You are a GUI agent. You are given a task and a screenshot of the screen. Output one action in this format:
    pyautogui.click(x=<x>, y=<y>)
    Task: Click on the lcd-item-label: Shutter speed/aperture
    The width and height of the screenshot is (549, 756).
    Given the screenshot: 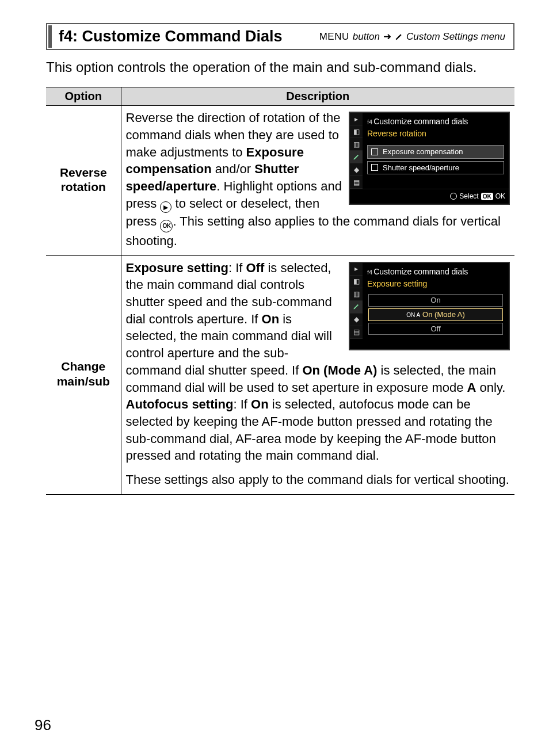 What is the action you would take?
    pyautogui.click(x=421, y=168)
    